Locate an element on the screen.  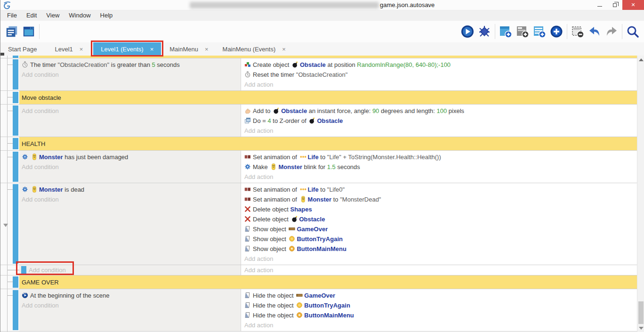
menu-edit: Edit is located at coordinates (32, 16).